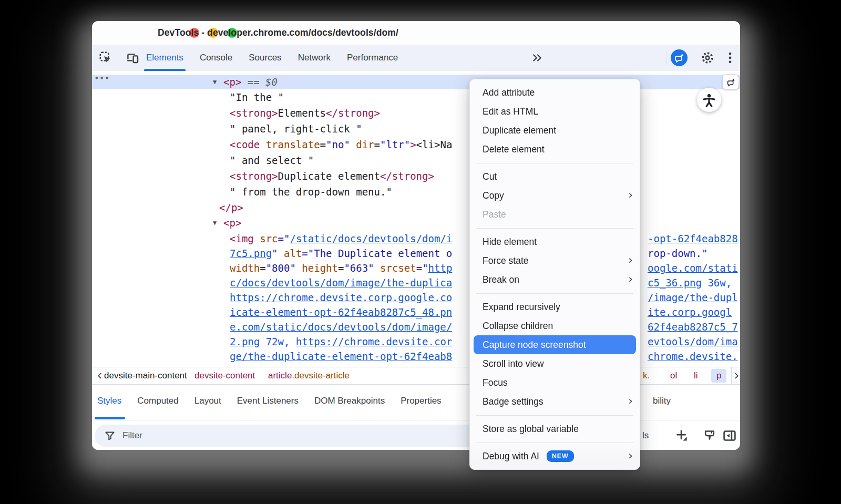 Image resolution: width=841 pixels, height=504 pixels. I want to click on menu-item-force-state: Force state›, so click(555, 261).